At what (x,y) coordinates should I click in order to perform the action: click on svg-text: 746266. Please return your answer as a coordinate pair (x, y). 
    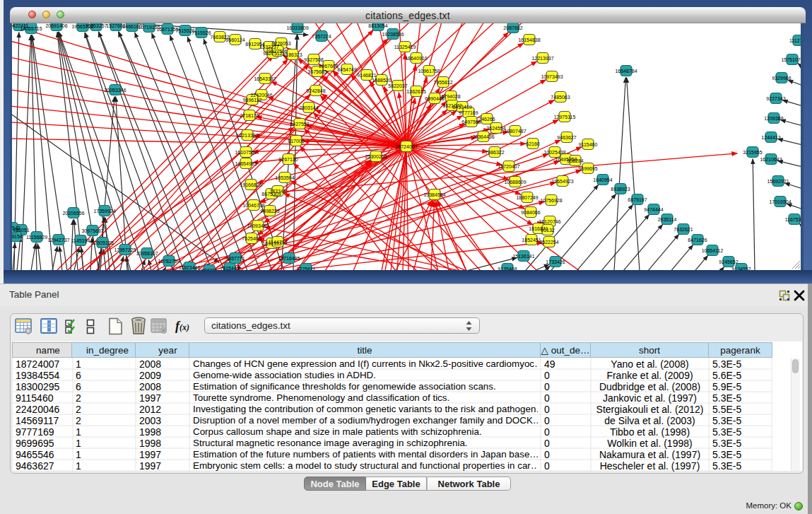
    Looking at the image, I should click on (486, 119).